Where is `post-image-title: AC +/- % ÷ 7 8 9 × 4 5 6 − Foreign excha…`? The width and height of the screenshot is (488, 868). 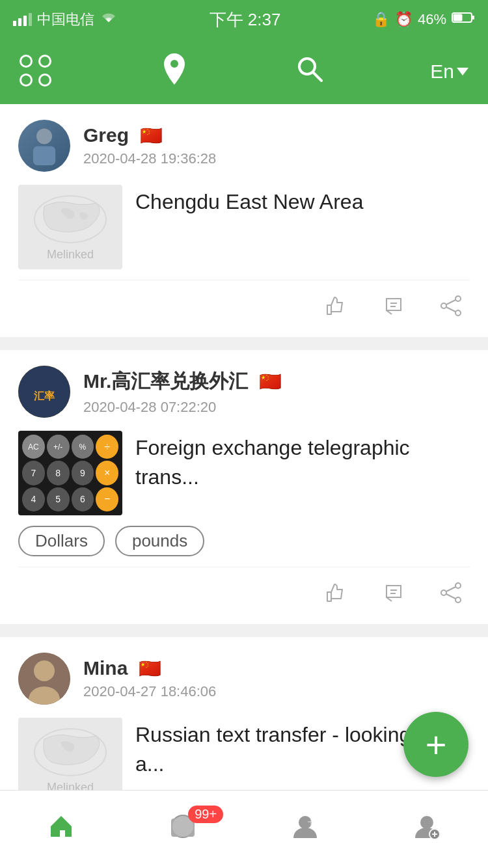 post-image-title: AC +/- % ÷ 7 8 9 × 4 5 6 − Foreign excha… is located at coordinates (244, 473).